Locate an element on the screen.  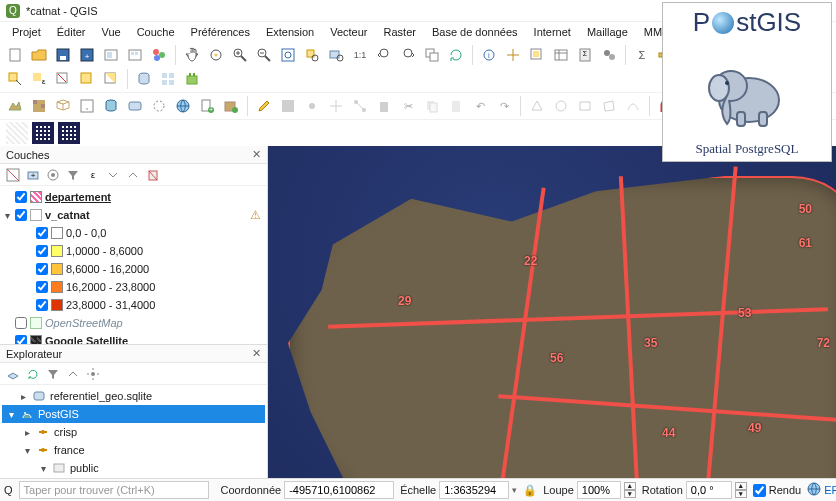
digitize-curve-icon is located at coordinates (633, 106).